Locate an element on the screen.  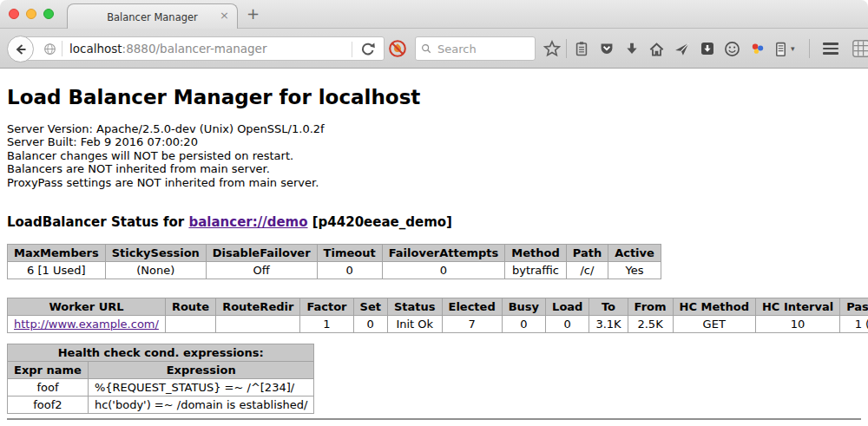
tab-balancer-manager: Balancer Manager × is located at coordinates (153, 16).